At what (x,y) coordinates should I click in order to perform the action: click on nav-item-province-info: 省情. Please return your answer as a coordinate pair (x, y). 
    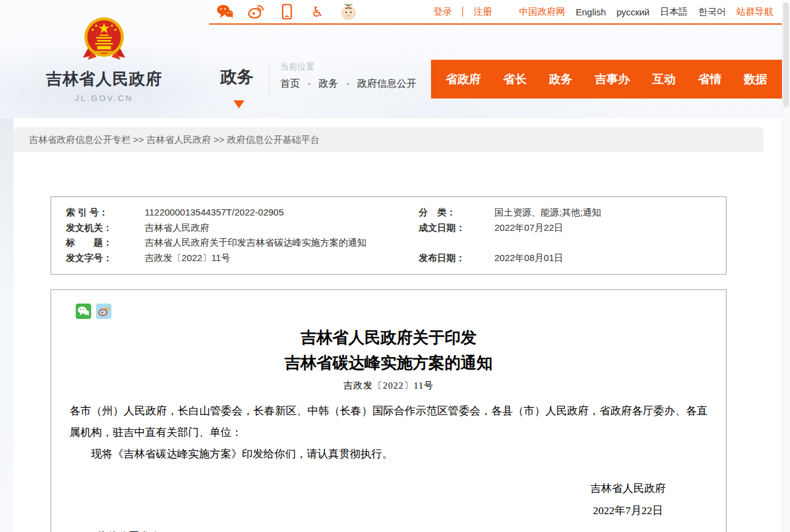
    Looking at the image, I should click on (710, 79).